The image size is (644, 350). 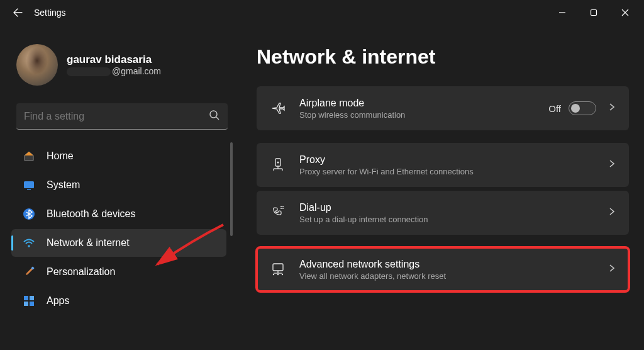 I want to click on airplane-icon, so click(x=278, y=108).